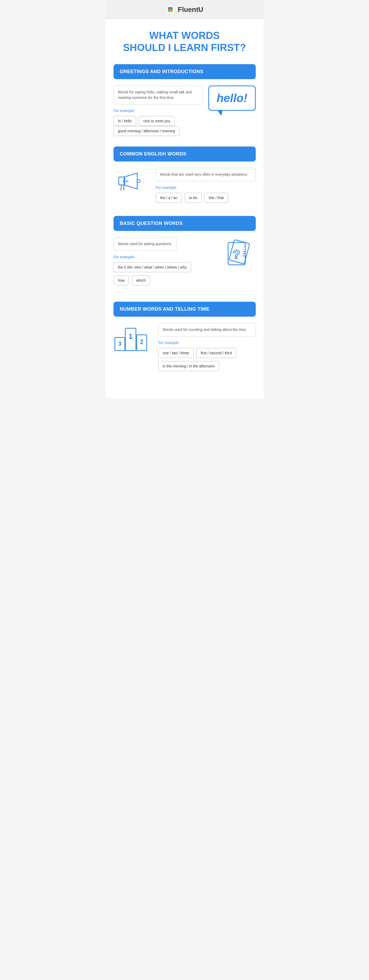  I want to click on podium-icon: 1 2 3, so click(131, 339).